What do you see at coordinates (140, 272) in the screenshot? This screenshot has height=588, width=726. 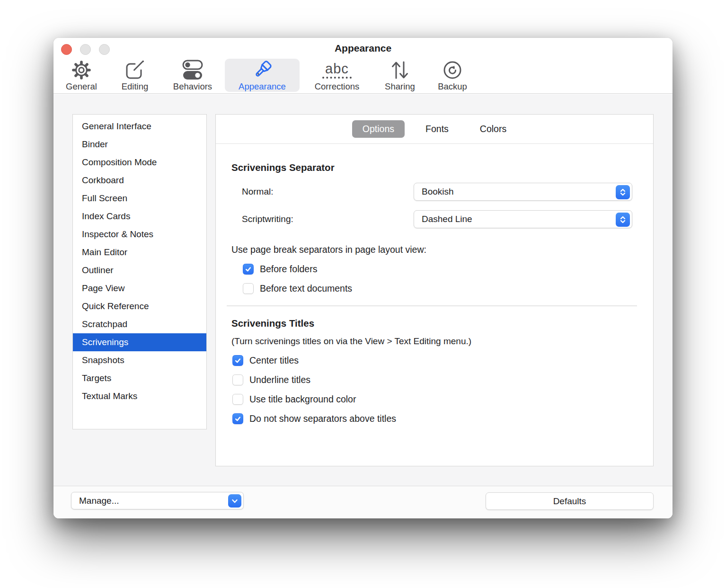 I see `sidebar-list: General InterfaceBinderComposition ModeC…` at bounding box center [140, 272].